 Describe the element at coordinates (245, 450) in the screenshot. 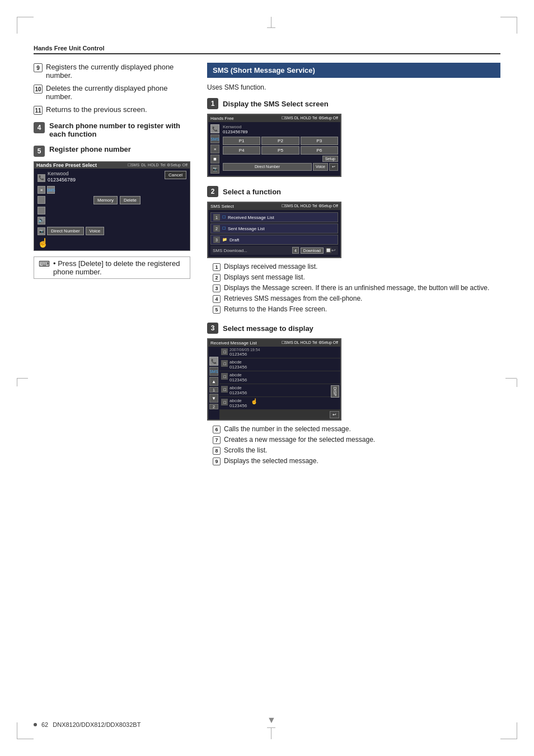

I see `s3-desc-text-8: Scrolls the list.` at that location.